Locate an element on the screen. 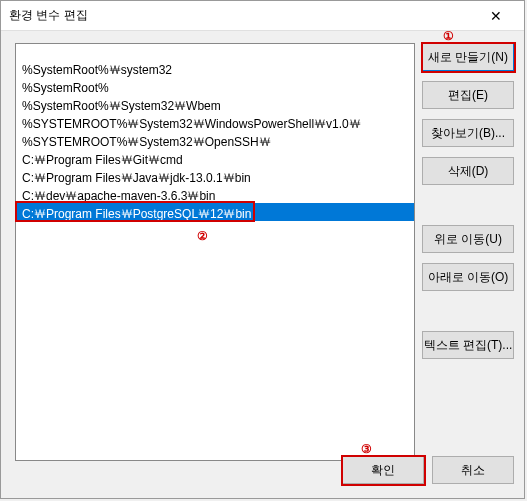 The width and height of the screenshot is (527, 501). list-item: %SystemRoot%￦System32￦Wbem is located at coordinates (215, 104).